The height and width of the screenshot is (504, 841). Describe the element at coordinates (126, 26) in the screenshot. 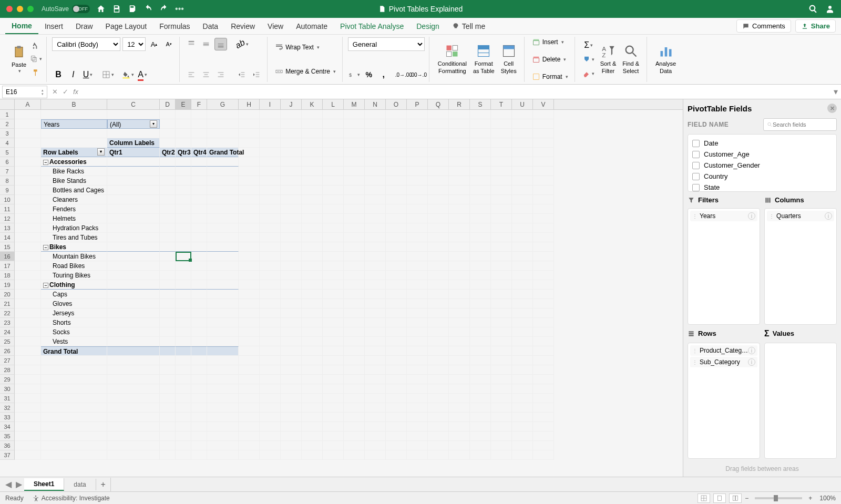

I see `tab-page-layout: Page Layout` at that location.